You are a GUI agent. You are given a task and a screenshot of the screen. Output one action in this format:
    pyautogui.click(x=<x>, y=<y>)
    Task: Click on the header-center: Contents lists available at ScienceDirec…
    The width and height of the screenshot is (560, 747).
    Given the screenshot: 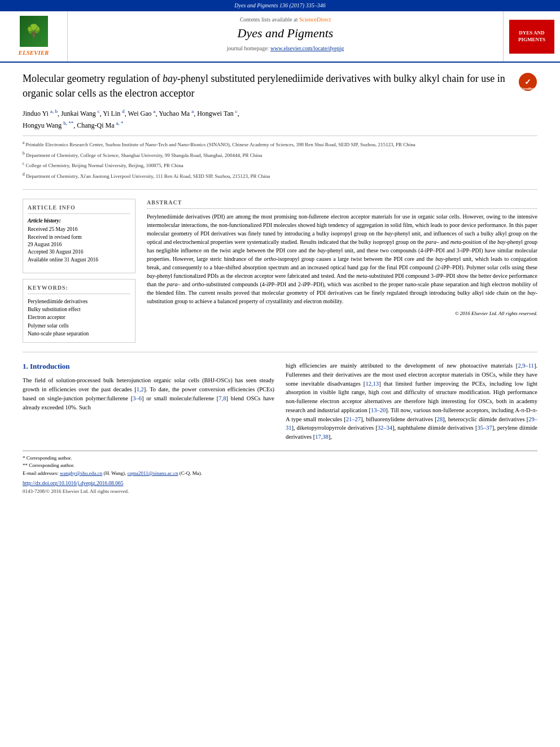 What is the action you would take?
    pyautogui.click(x=286, y=36)
    